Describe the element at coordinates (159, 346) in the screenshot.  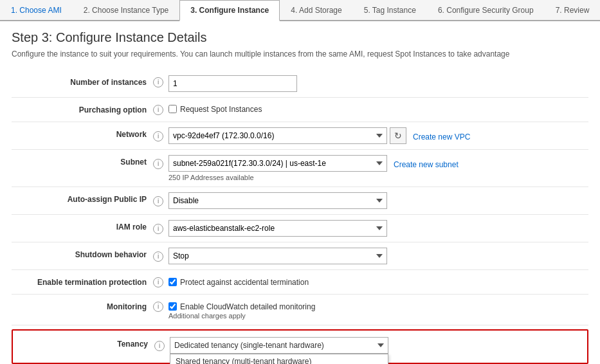
I see `info-icon-tenancy: i` at that location.